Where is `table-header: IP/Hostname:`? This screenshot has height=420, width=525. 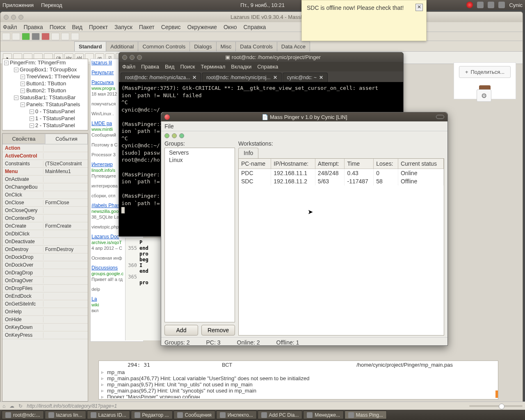
table-header: IP/Hostname: is located at coordinates (293, 164).